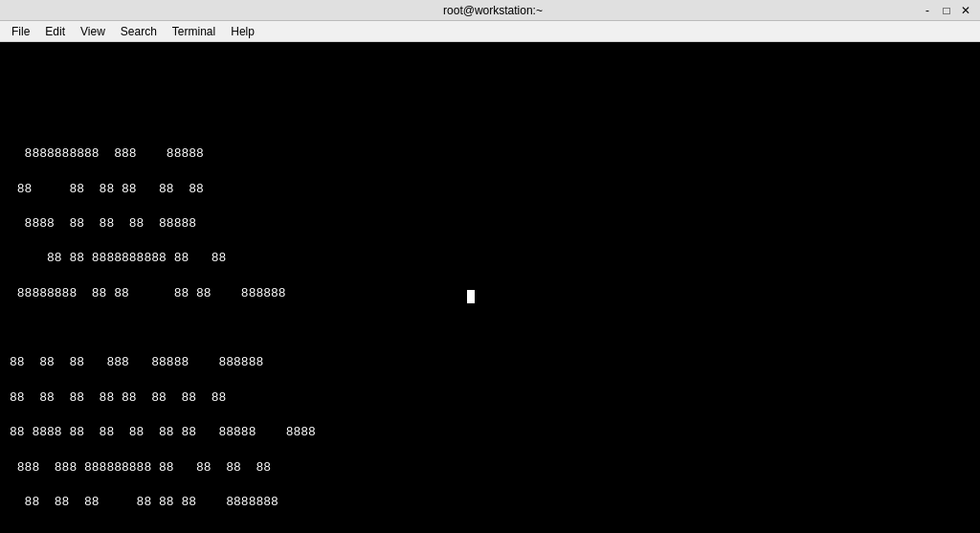 Image resolution: width=980 pixels, height=533 pixels. What do you see at coordinates (193, 32) in the screenshot?
I see `menu-terminal: Terminal` at bounding box center [193, 32].